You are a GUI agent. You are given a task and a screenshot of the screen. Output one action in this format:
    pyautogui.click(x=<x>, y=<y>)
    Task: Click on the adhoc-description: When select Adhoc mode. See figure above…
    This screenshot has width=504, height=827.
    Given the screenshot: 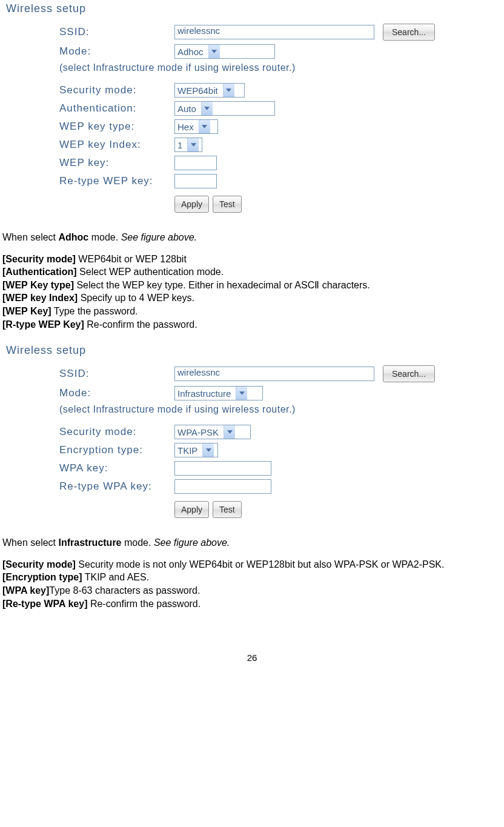 What is the action you would take?
    pyautogui.click(x=252, y=281)
    